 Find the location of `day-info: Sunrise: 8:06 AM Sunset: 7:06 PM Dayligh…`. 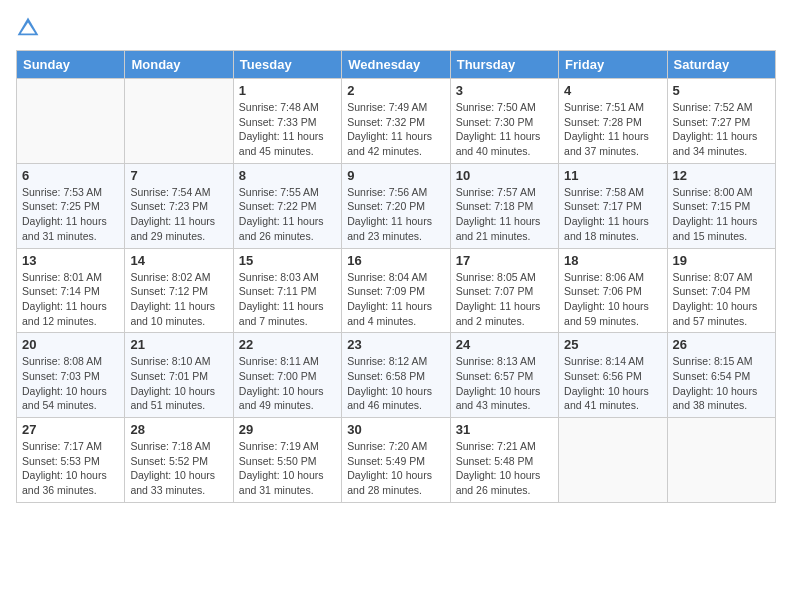

day-info: Sunrise: 8:06 AM Sunset: 7:06 PM Dayligh… is located at coordinates (612, 300).